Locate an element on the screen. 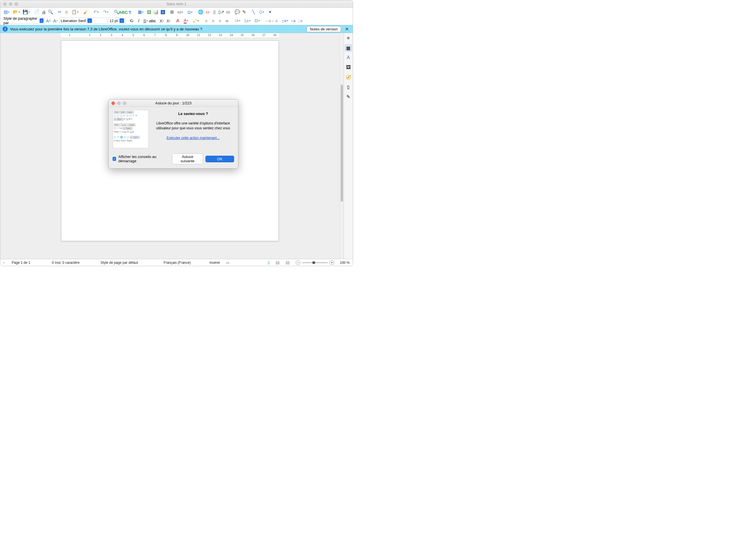 Image resolution: width=745 pixels, height=560 pixels. status-page: Page 1 de 1 is located at coordinates (29, 263).